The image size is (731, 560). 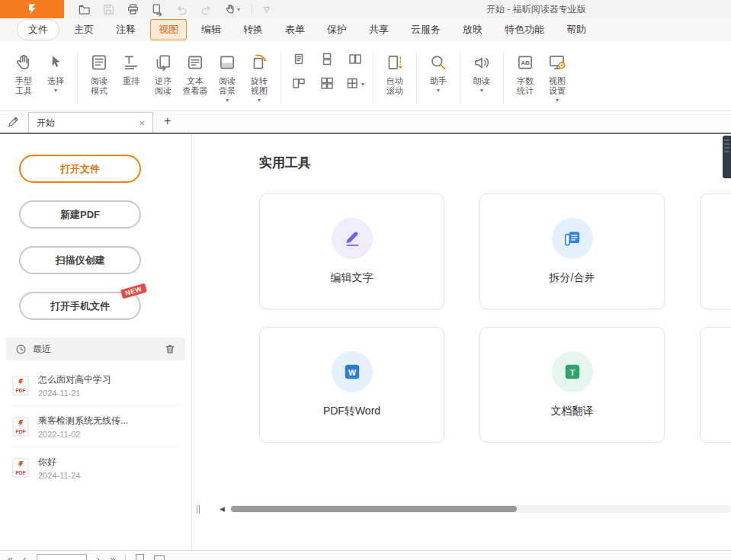 I want to click on foxit-fox-icon, so click(x=32, y=9).